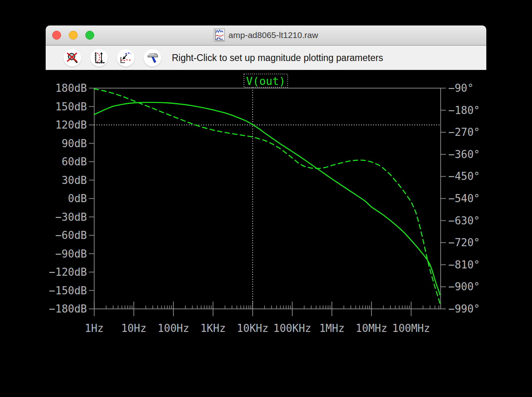 This screenshot has width=532, height=397. I want to click on tick-label: 10MHz, so click(372, 328).